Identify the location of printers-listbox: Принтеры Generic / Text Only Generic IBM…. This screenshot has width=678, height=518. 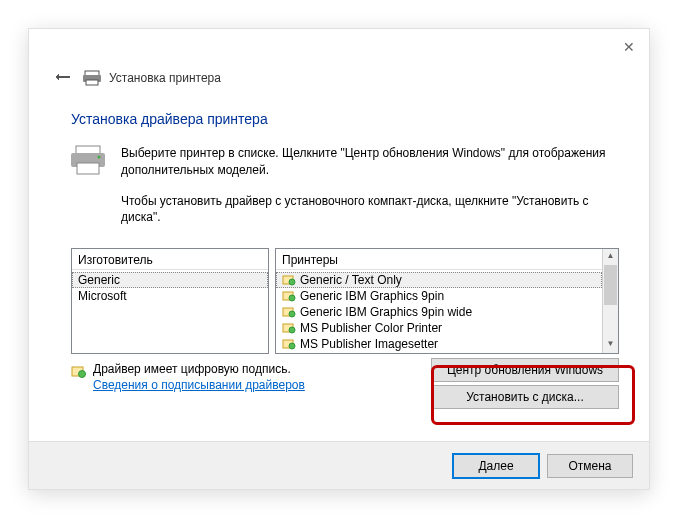
(447, 301).